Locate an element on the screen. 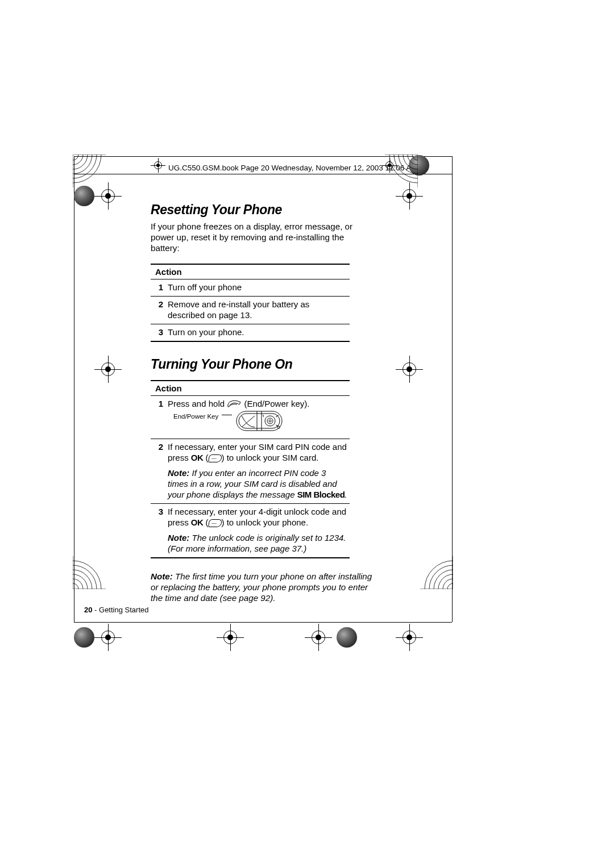 Image resolution: width=614 pixels, height=868 pixels. table-row: 3 If necessary, enter your 4-digit unloc… is located at coordinates (250, 531).